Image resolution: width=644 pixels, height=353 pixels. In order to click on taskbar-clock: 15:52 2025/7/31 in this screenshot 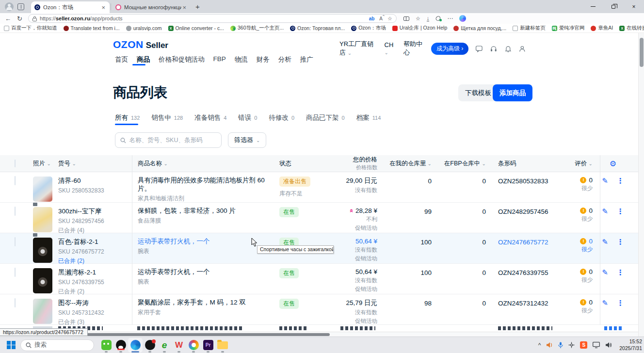, I will do `click(630, 345)`.